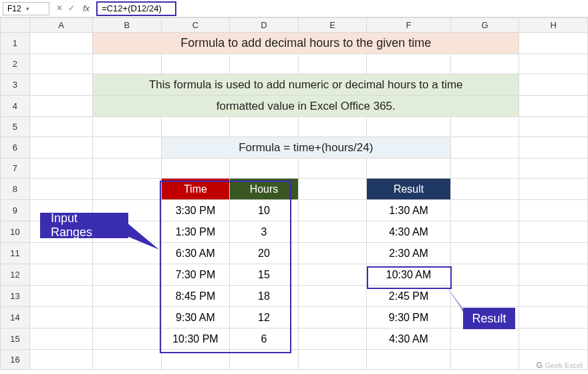 This screenshot has width=588, height=374. Describe the element at coordinates (15, 232) in the screenshot. I see `row-header: 10` at that location.